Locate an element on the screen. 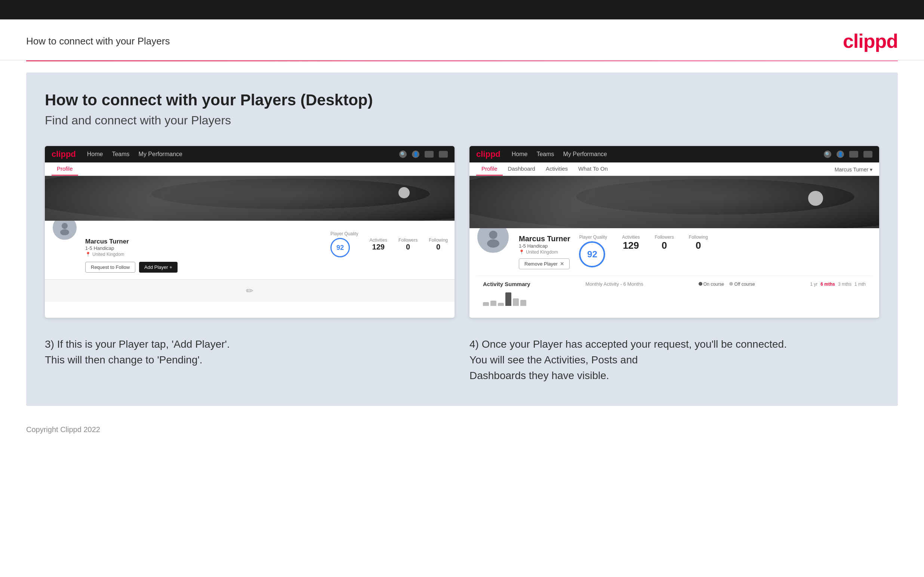 The width and height of the screenshot is (924, 577). filter-3mths: 3 mths is located at coordinates (845, 284).